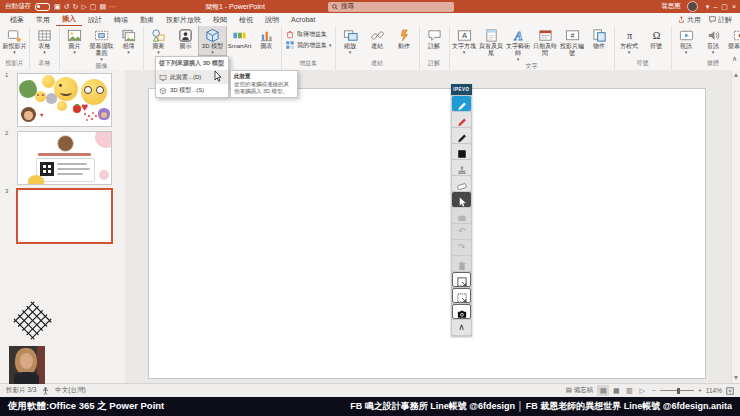 Image resolution: width=740 pixels, height=416 pixels. Describe the element at coordinates (462, 248) in the screenshot. I see `redo-tool: ↷` at that location.